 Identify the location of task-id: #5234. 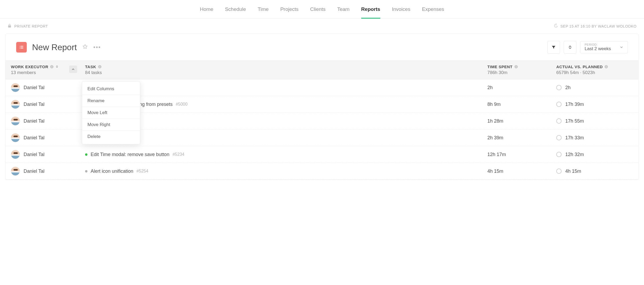
(179, 154).